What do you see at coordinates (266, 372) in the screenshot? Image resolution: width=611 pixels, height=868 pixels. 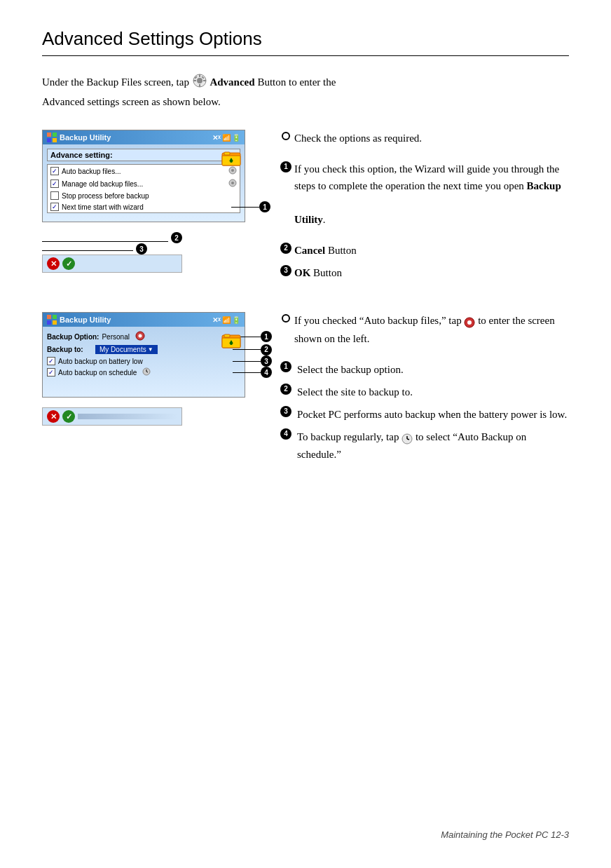 I see `annotation-s2-4: 4` at bounding box center [266, 372].